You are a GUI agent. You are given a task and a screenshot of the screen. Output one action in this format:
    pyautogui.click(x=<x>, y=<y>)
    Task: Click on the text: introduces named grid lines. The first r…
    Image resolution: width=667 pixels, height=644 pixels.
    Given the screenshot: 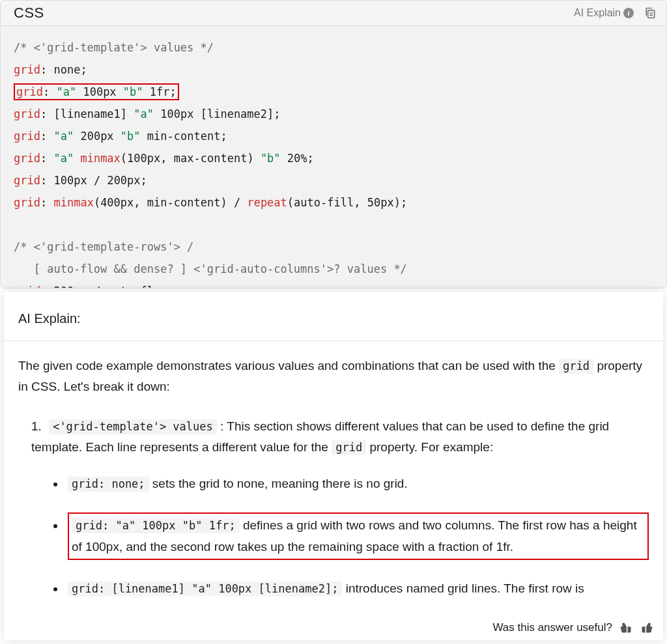 What is the action you would take?
    pyautogui.click(x=462, y=589)
    